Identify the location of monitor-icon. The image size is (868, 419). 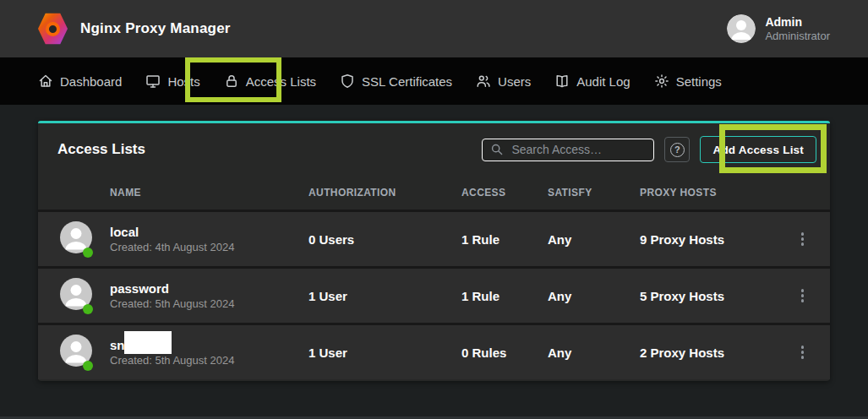
(153, 81).